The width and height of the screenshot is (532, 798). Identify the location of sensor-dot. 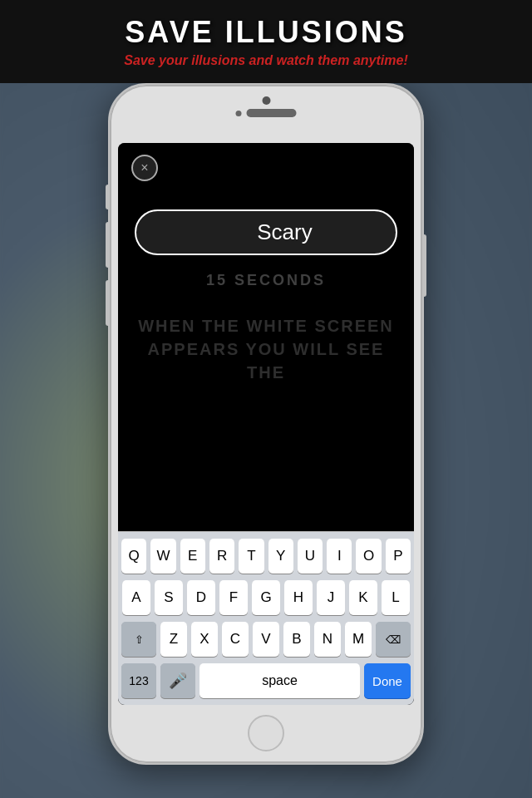
(239, 113).